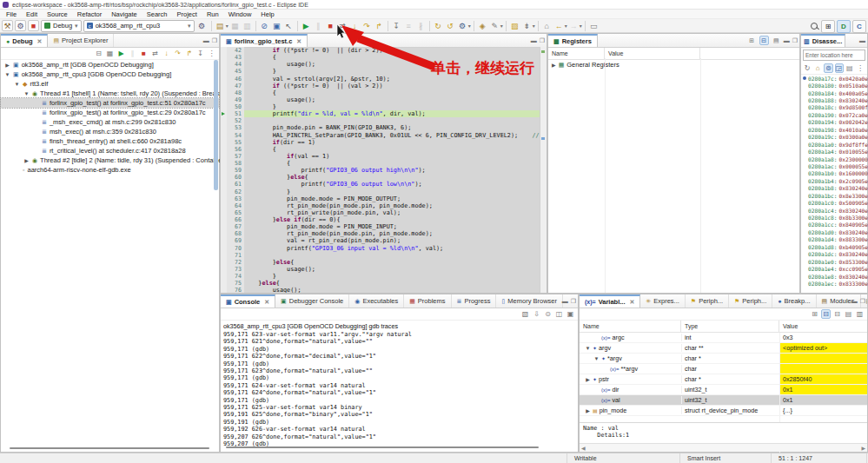 The height and width of the screenshot is (463, 868). What do you see at coordinates (11, 14) in the screenshot?
I see `menu-file: File` at bounding box center [11, 14].